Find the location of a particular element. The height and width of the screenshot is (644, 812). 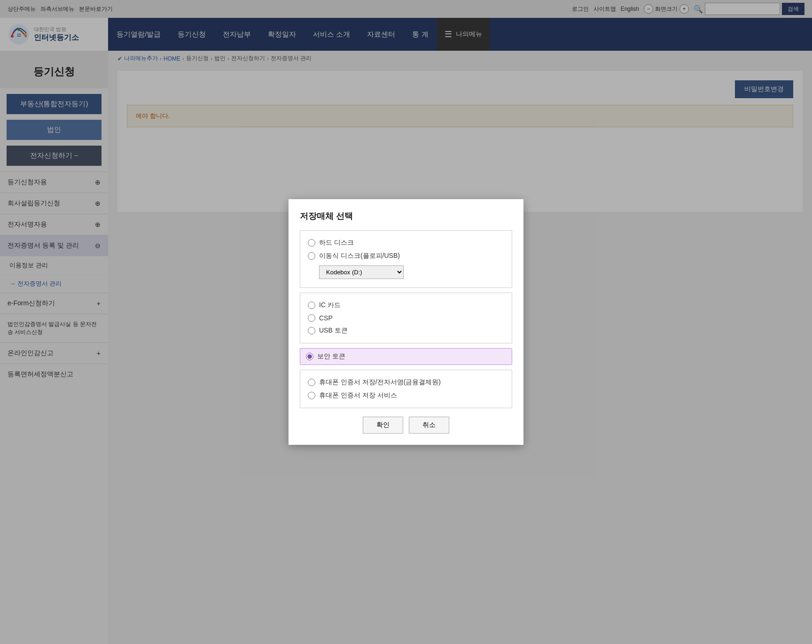

drive-select: Kodebox (D:) is located at coordinates (361, 272).